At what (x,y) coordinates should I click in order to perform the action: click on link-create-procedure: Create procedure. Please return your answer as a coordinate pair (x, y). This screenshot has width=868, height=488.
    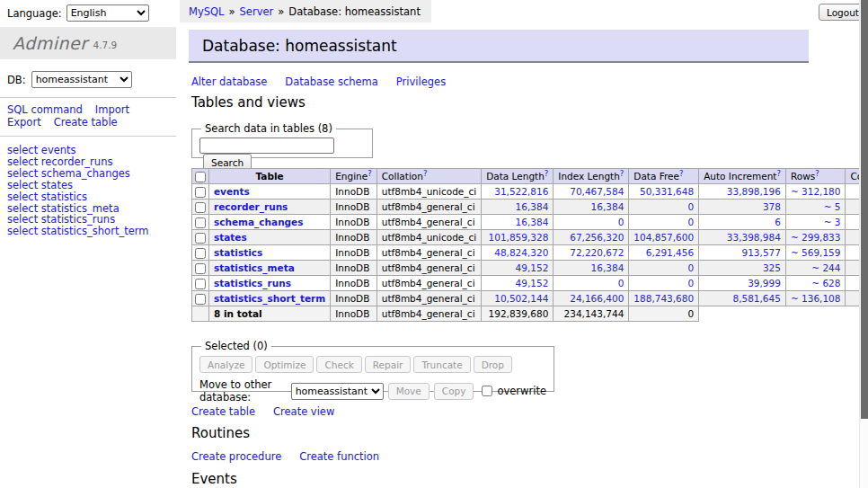
    Looking at the image, I should click on (236, 457).